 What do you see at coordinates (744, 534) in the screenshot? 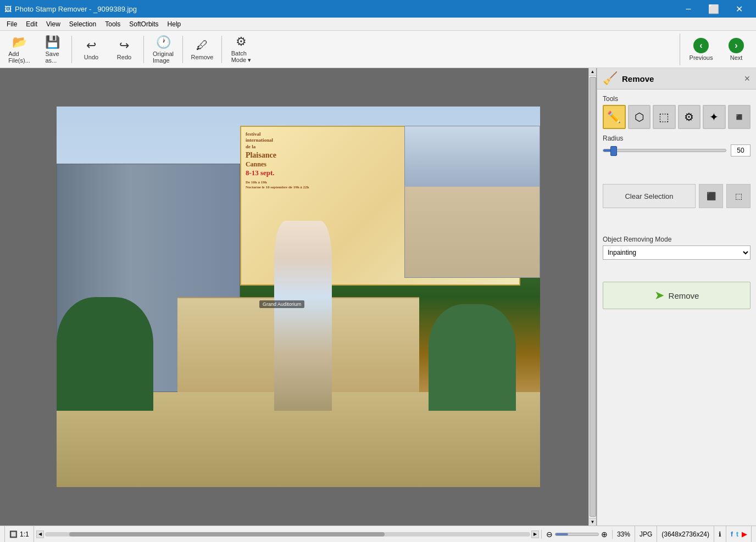
I see `youtube-icon: ▶` at bounding box center [744, 534].